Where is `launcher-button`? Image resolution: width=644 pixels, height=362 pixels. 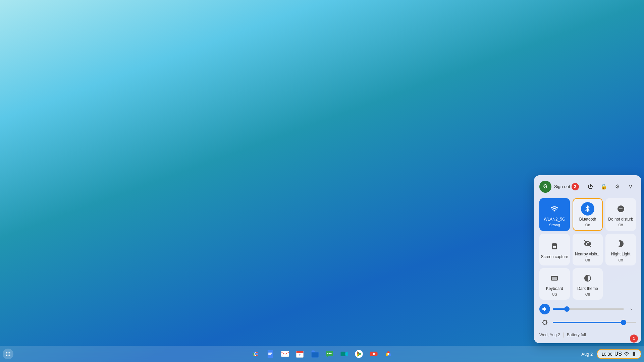 launcher-button is located at coordinates (8, 354).